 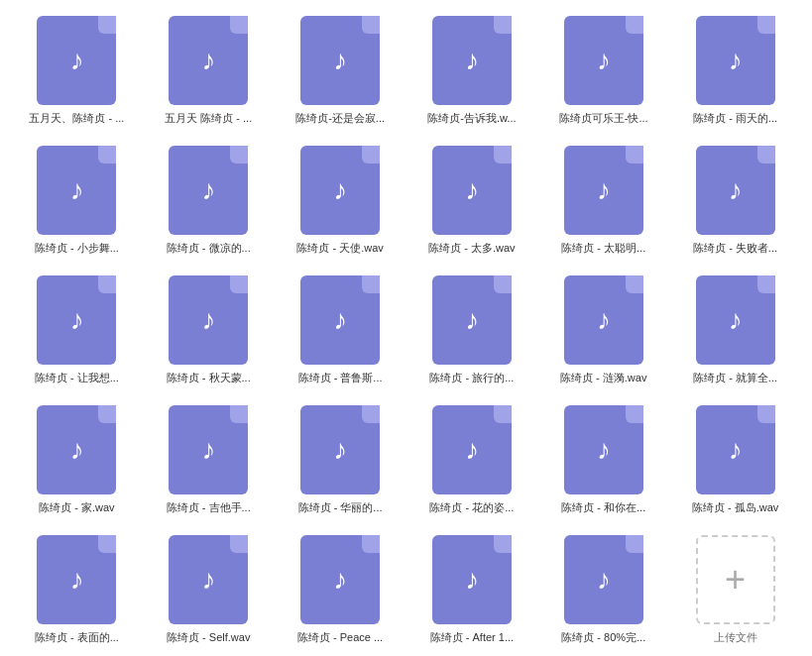 I want to click on file-item: ♪陈绮贞 - 吉他手..., so click(x=208, y=460).